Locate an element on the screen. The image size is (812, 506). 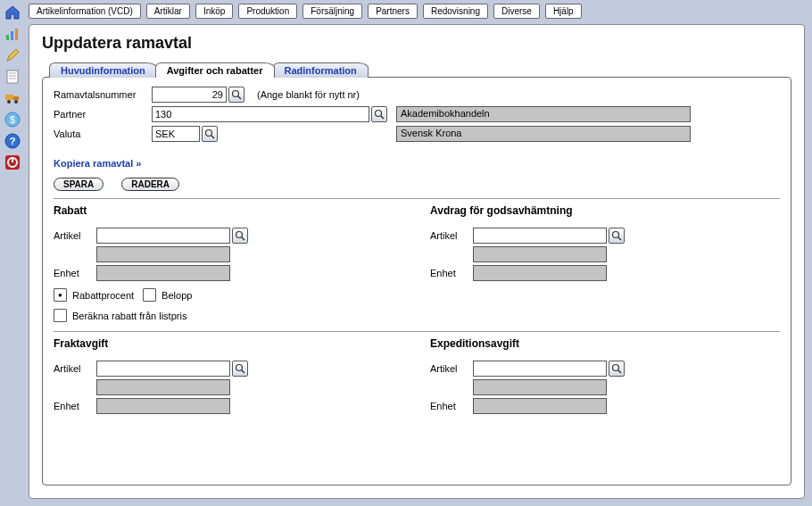
expedition-artikel-input is located at coordinates (540, 369).